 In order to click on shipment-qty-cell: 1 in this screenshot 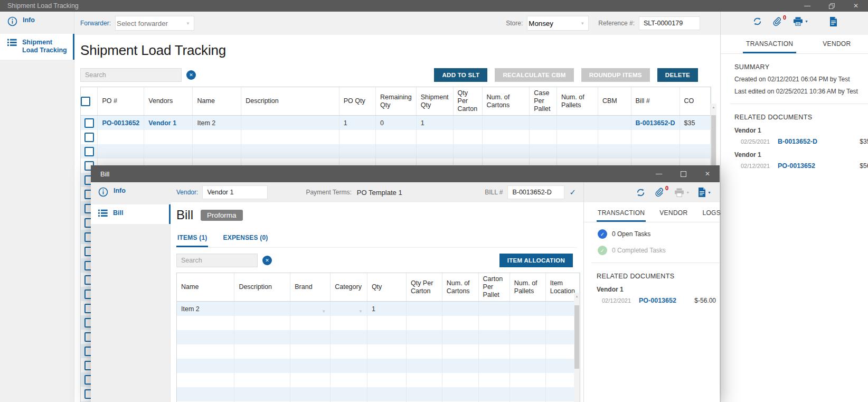, I will do `click(435, 123)`.